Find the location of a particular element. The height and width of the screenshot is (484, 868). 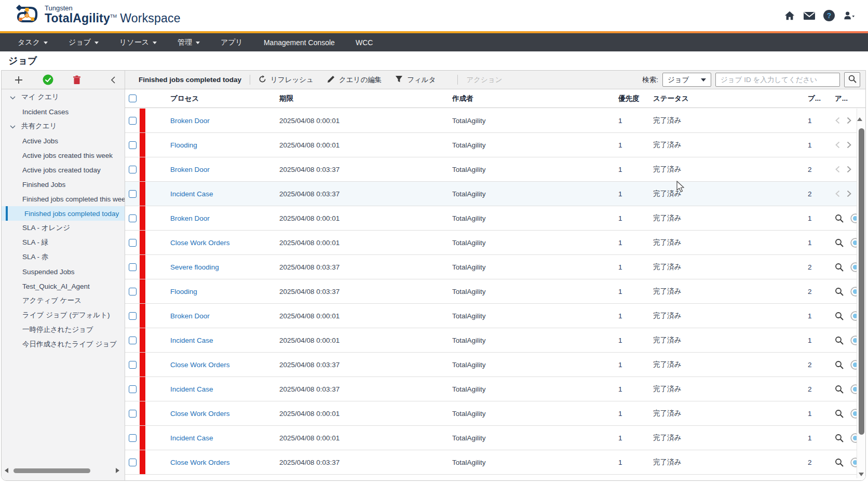

collapse-sidebar-chevron-icon is located at coordinates (113, 80).